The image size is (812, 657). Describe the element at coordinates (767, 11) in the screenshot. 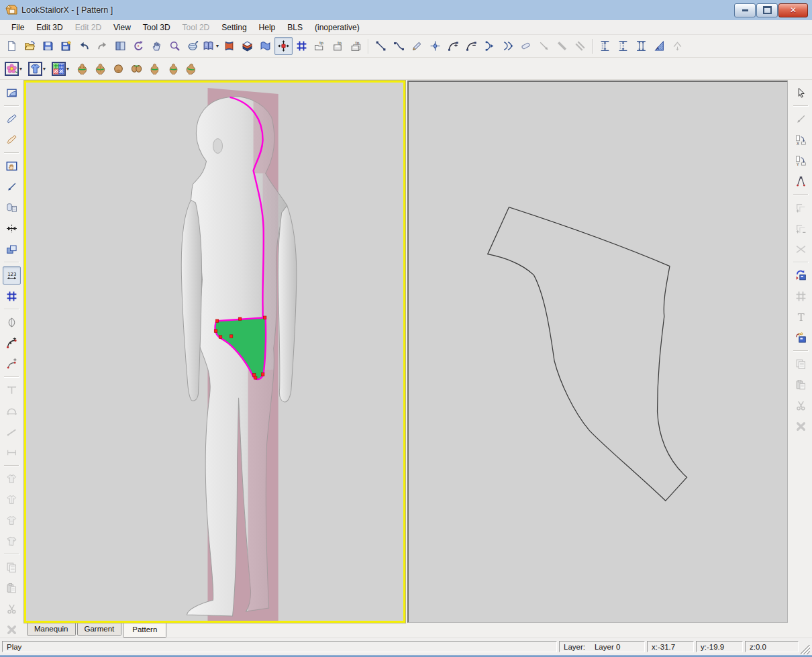

I see `maximize-button` at that location.